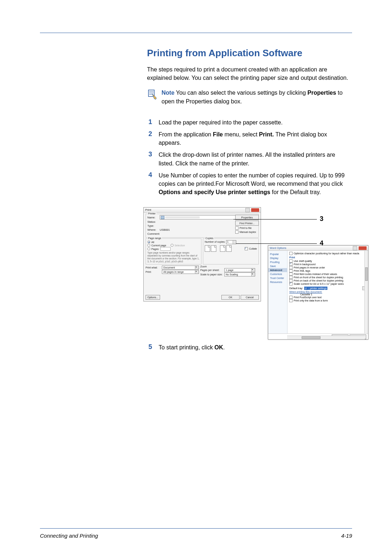 Image resolution: width=392 pixels, height=554 pixels. Describe the element at coordinates (159, 245) in the screenshot. I see `t: Current page` at that location.